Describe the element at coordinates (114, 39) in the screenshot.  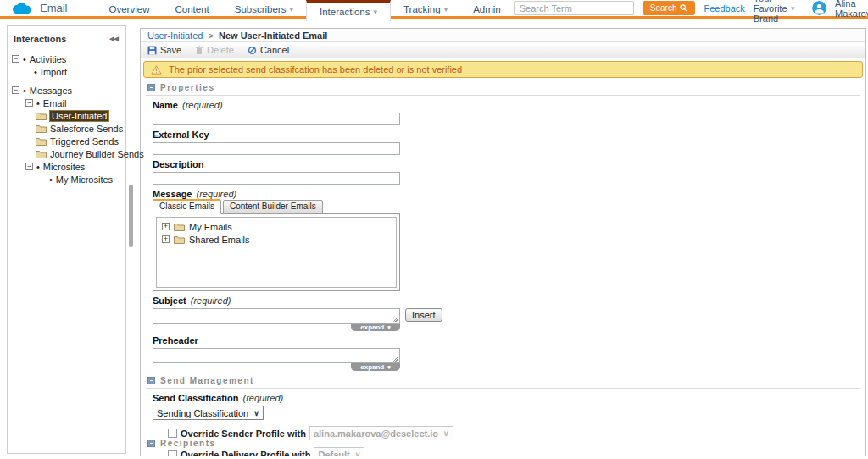
I see `collapse-sidebar-icon` at that location.